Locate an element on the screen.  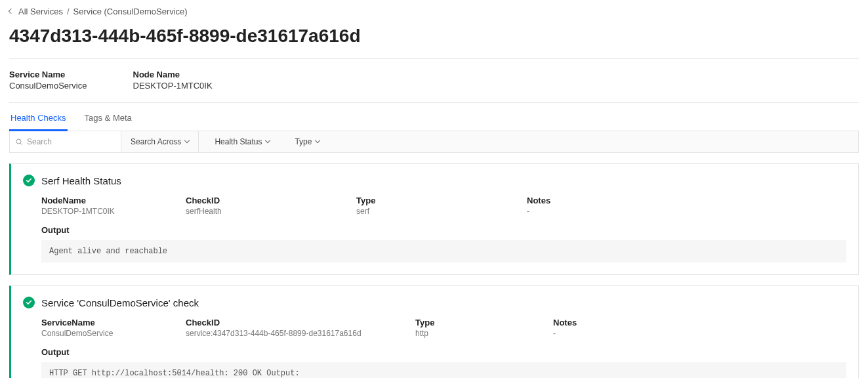
tab-health-checks: Health Checks is located at coordinates (38, 118).